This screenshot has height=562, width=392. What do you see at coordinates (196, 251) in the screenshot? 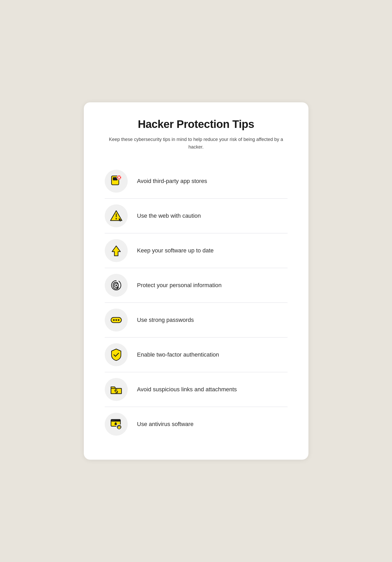
I see `tip-item-software-update: Keep your software up to date` at bounding box center [196, 251].